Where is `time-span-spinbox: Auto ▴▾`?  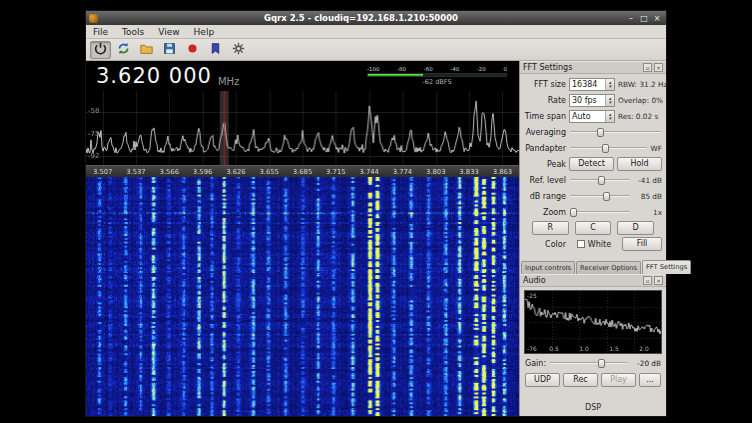
time-span-spinbox: Auto ▴▾ is located at coordinates (592, 116).